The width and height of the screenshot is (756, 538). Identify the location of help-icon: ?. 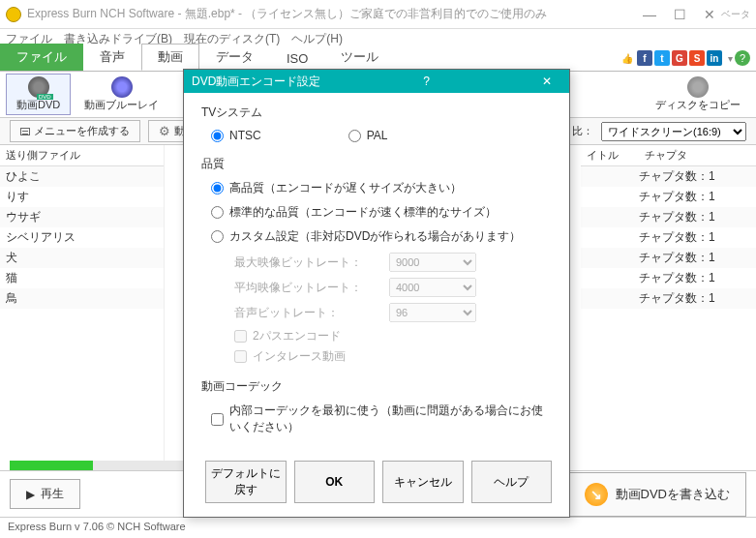
(742, 58).